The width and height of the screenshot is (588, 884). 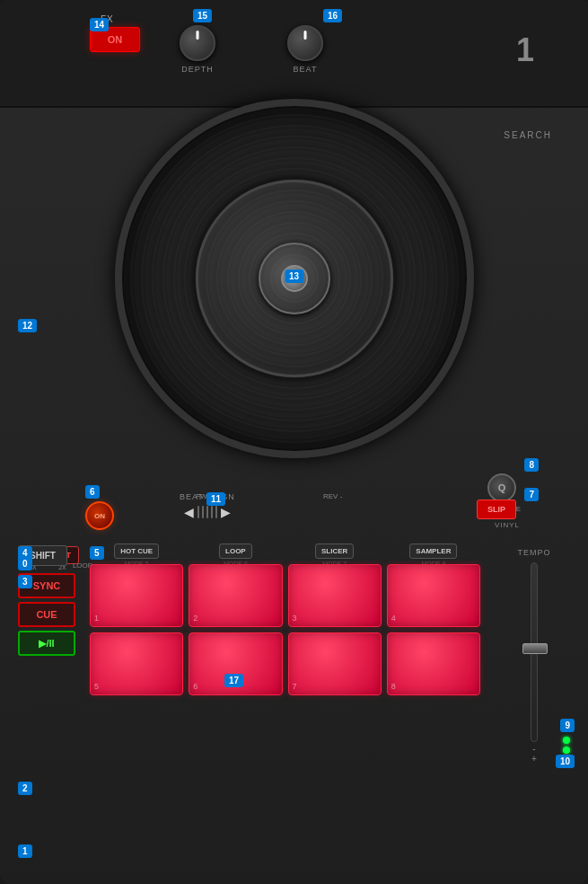 I want to click on slicer-mode-button: SLICER, so click(x=334, y=552).